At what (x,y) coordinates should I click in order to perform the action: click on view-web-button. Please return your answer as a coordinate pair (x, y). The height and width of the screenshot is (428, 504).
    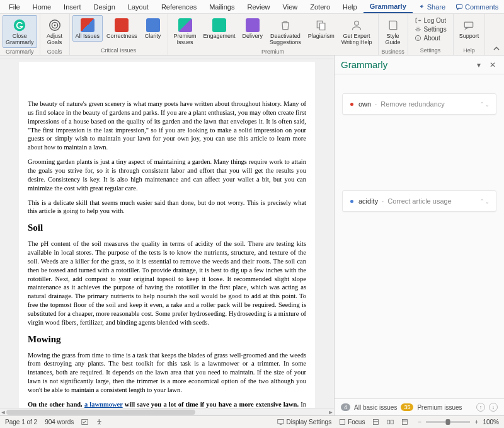
    Looking at the image, I should click on (404, 422).